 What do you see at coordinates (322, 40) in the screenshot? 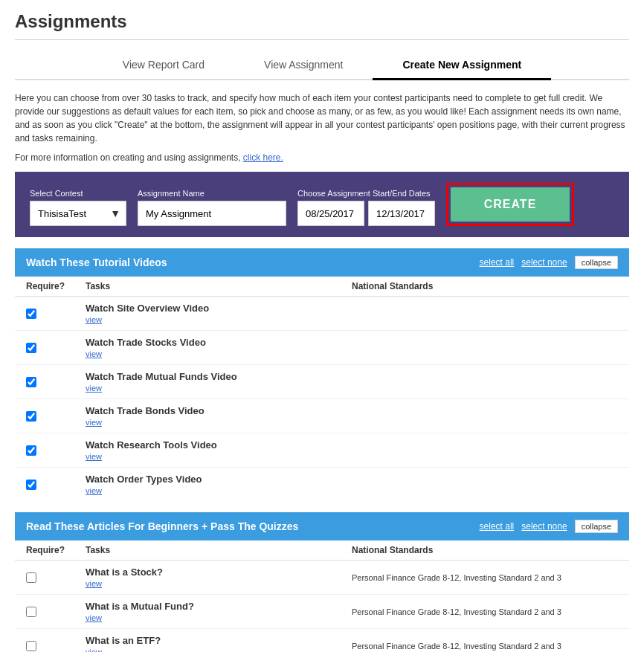
I see `title-divider` at bounding box center [322, 40].